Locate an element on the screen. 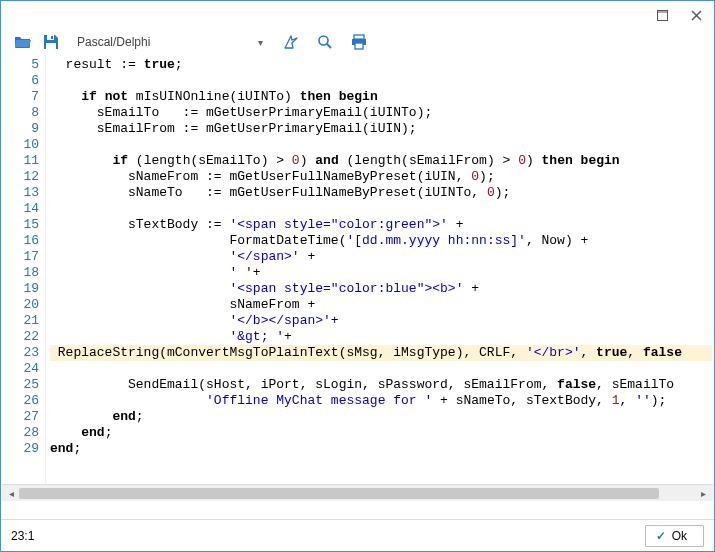 The width and height of the screenshot is (715, 552). line-number: 16 is located at coordinates (20, 241).